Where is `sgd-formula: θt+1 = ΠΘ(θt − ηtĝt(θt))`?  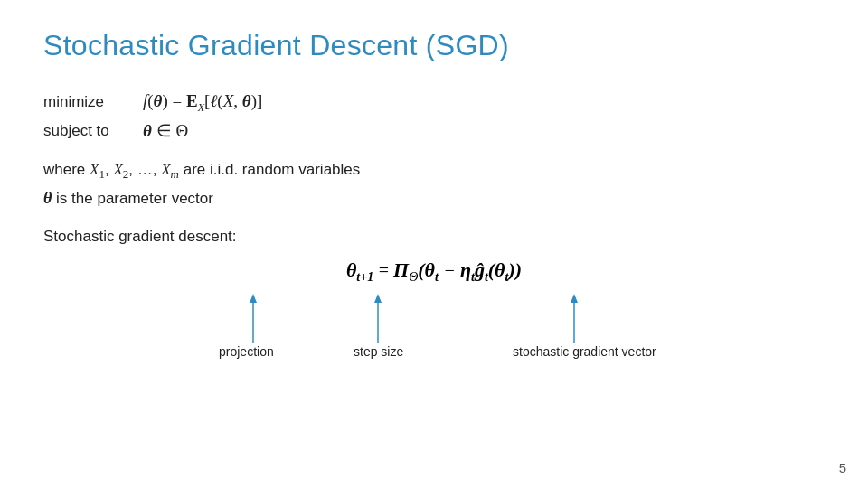 sgd-formula: θt+1 = ΠΘ(θt − ηtĝt(θt)) is located at coordinates (434, 271).